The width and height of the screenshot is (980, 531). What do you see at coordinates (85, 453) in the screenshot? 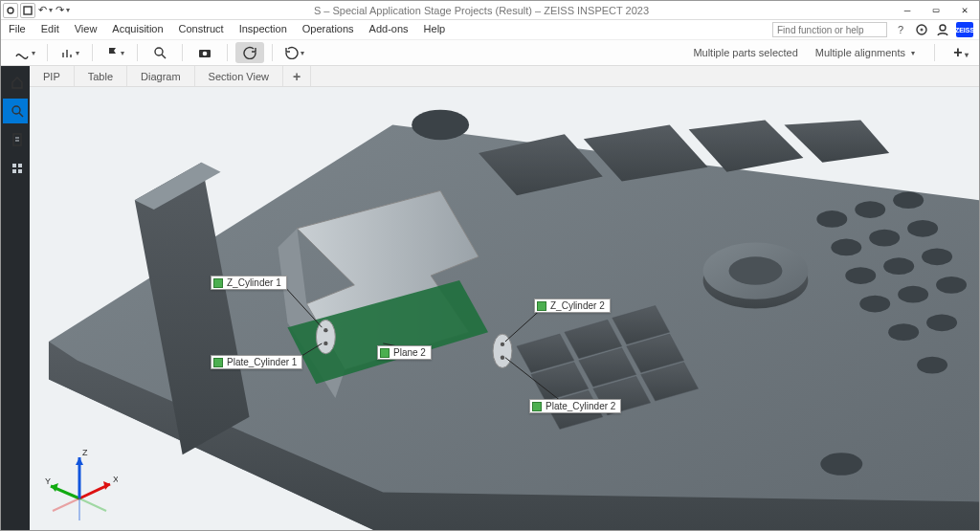
I see `axis-z-label: Z` at bounding box center [85, 453].